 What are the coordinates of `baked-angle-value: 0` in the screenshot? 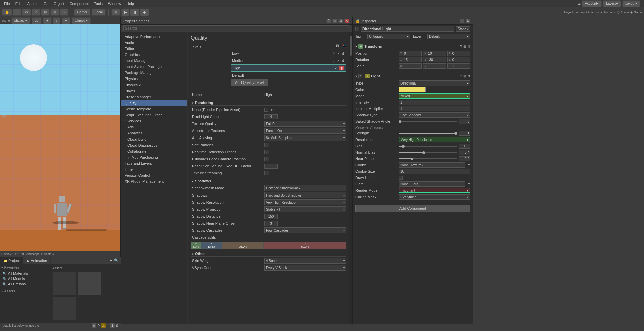 It's located at (464, 121).